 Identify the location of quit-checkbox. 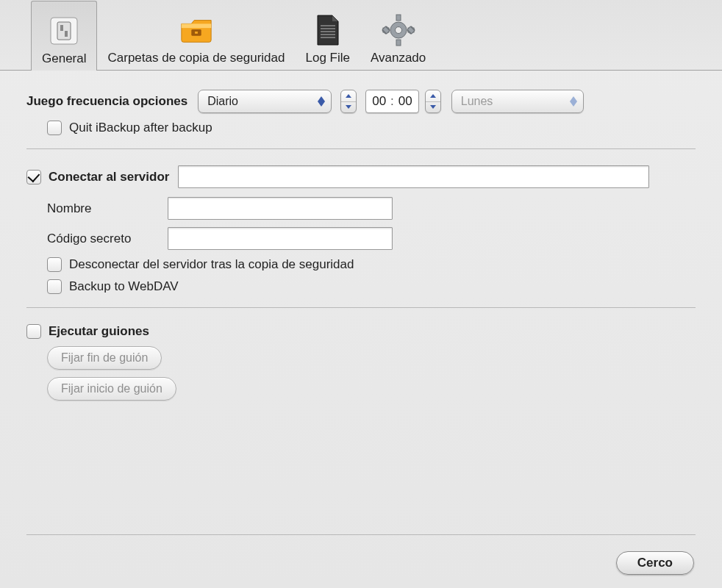
(54, 128).